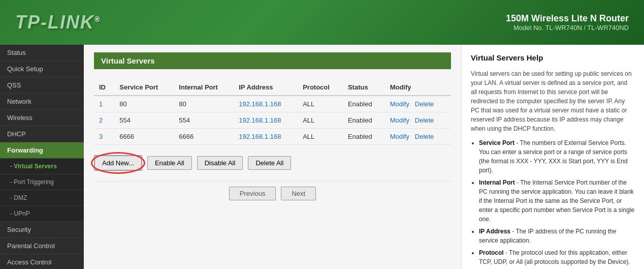 This screenshot has height=269, width=644. I want to click on help-list-item: Service Port - The numbers of External S…, so click(557, 157).